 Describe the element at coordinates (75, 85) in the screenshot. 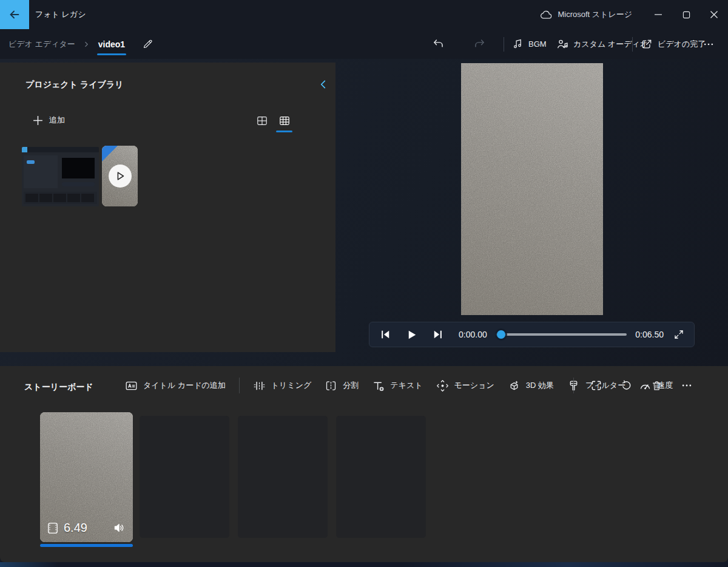

I see `library-title: プロジェクト ライブラリ` at that location.